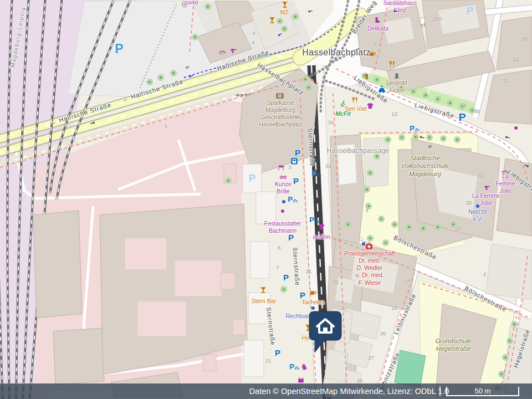 Image resolution: width=532 pixels, height=399 pixels. I want to click on map-marker, so click(325, 332).